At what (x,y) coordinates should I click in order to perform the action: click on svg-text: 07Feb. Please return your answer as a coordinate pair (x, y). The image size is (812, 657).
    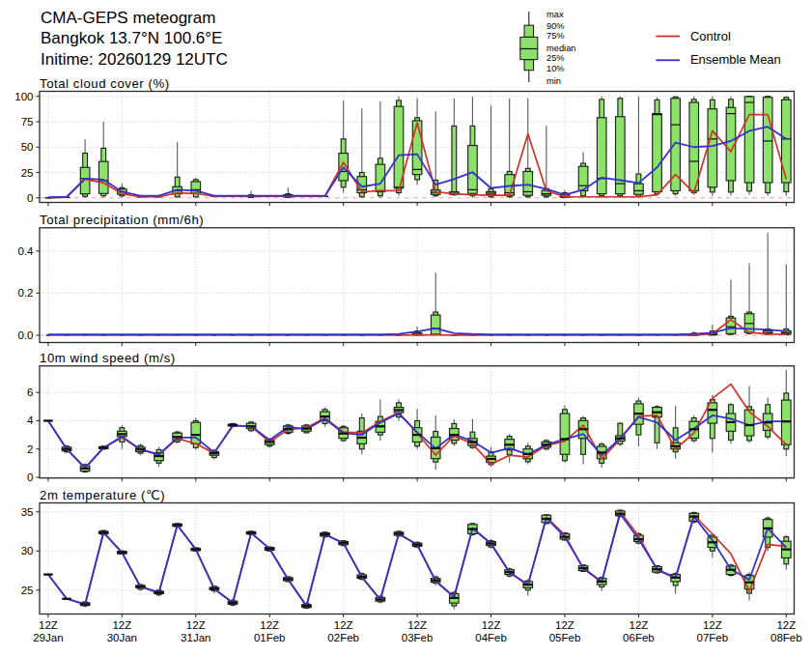
    Looking at the image, I should click on (713, 638).